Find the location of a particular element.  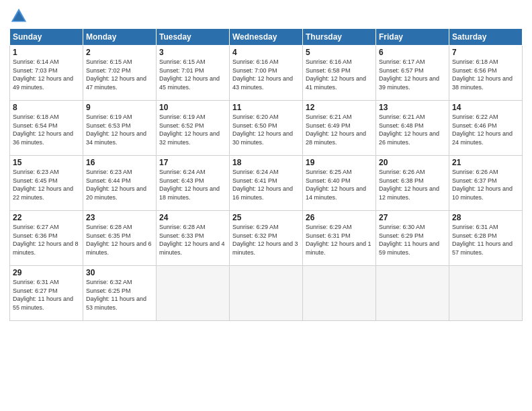

day-info: Sunrise: 6:26 AMSunset: 6:38 PMDaylight:… is located at coordinates (412, 185).